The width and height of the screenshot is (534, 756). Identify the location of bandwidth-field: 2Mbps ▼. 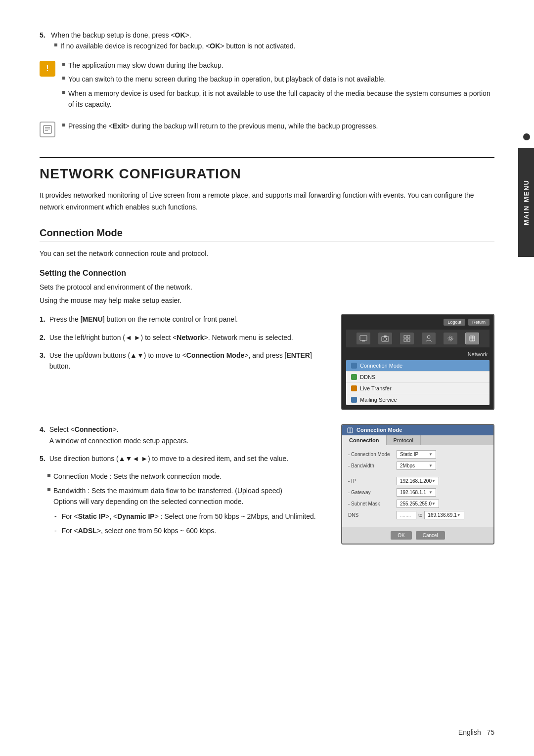
(416, 465).